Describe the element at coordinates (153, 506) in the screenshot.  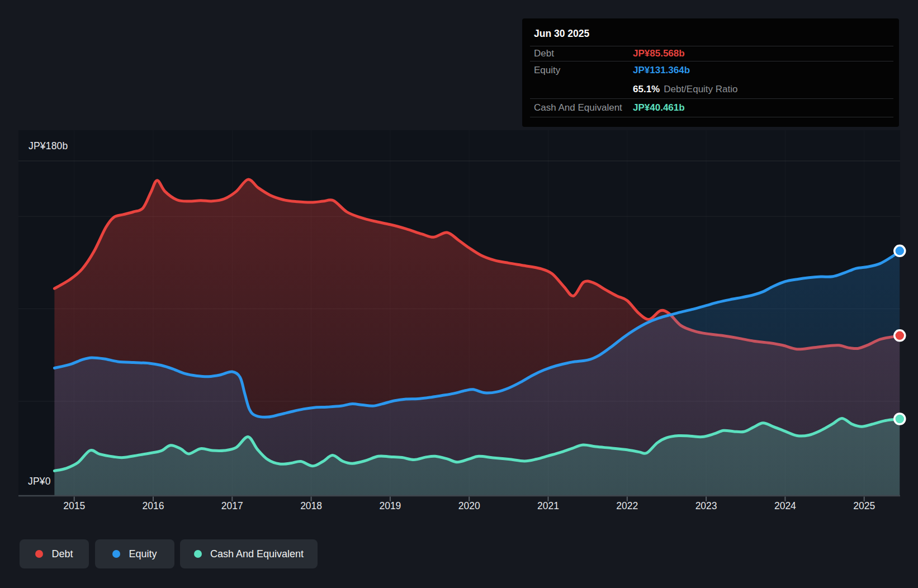
I see `x-axis-label: 2016` at that location.